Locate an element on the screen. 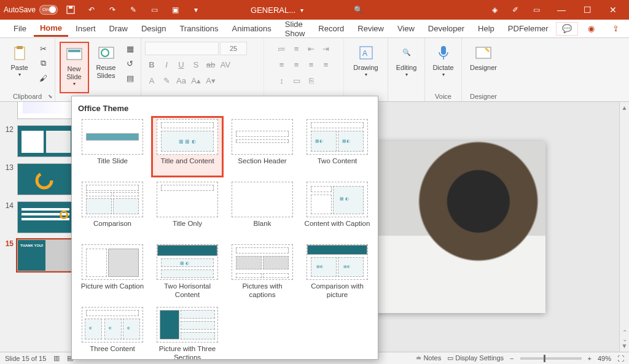  tab-developer: Developer is located at coordinates (446, 28).